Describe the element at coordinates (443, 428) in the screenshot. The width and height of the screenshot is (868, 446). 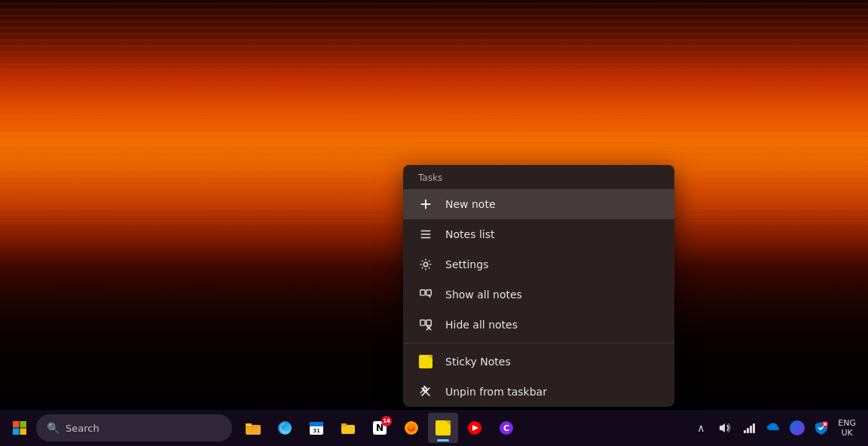
I see `sticky-taskbar-icon` at that location.